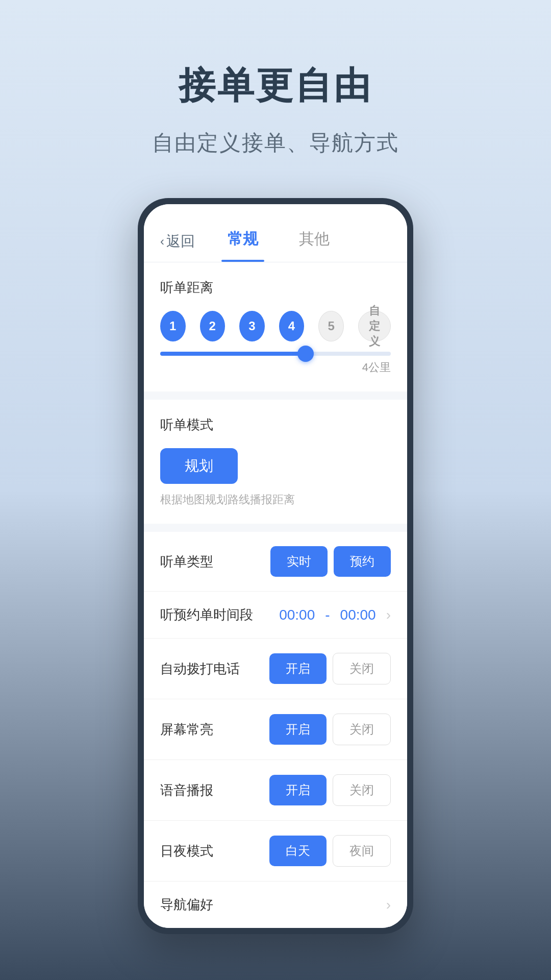  I want to click on mode-label: 听单模式, so click(276, 425).